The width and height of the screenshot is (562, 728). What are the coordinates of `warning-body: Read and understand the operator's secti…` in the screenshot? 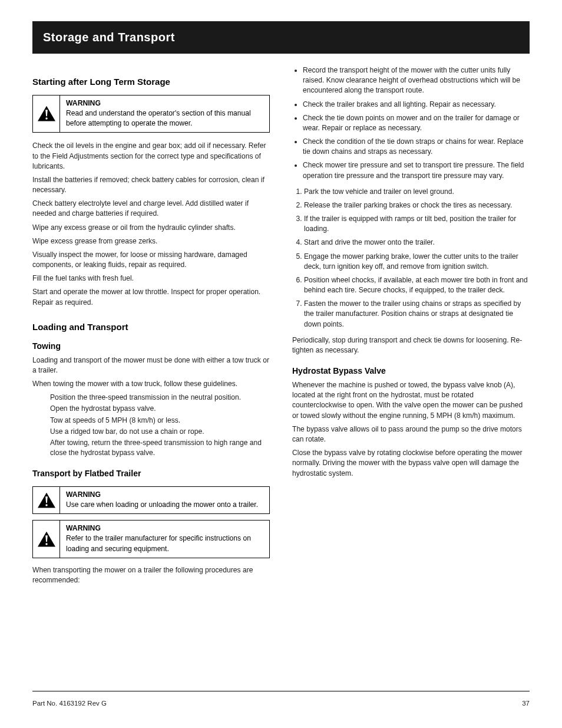 It's located at (165, 118).